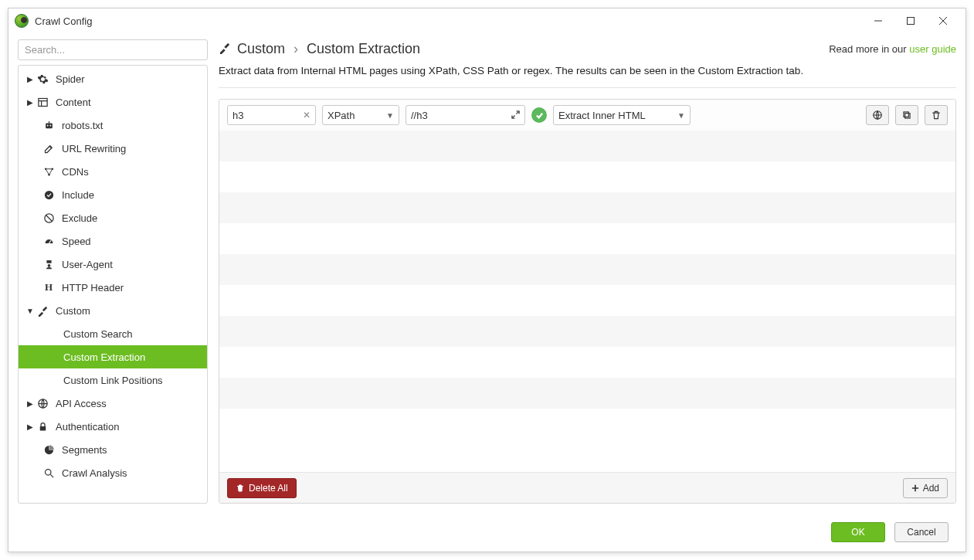 The height and width of the screenshot is (560, 974). Describe the element at coordinates (42, 403) in the screenshot. I see `globe-icon` at that location.